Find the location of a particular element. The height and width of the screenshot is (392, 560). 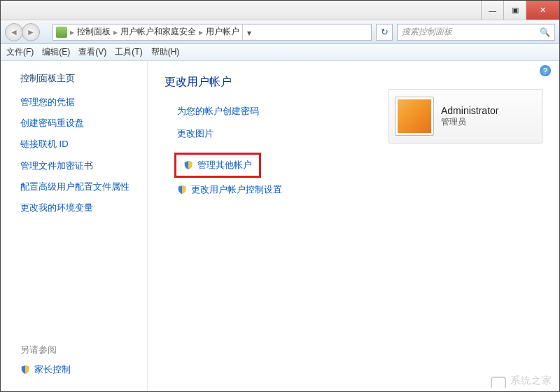

task-change-uac: 更改用户帐户控制设置 is located at coordinates (360, 190).